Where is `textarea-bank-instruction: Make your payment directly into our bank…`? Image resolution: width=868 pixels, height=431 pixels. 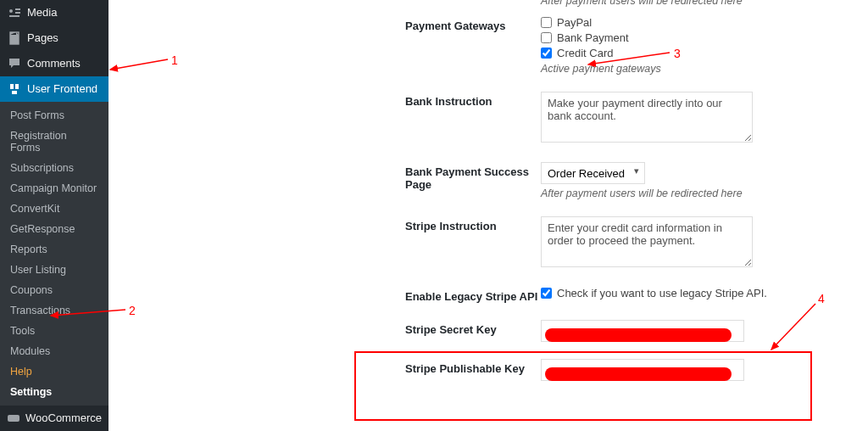
textarea-bank-instruction: Make your payment directly into our bank… is located at coordinates (647, 117).